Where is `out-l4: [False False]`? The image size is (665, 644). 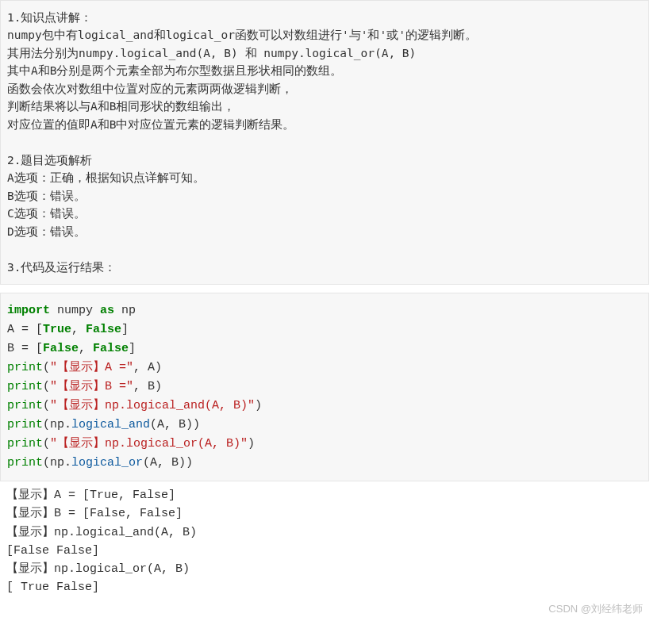 out-l4: [False False] is located at coordinates (52, 550).